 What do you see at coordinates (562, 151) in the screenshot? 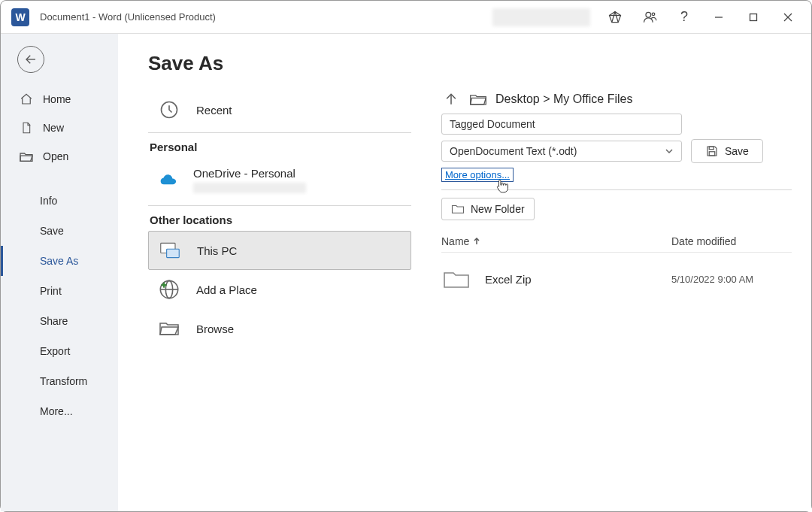
I see `filetype-select: OpenDocument Text (*.odt)` at bounding box center [562, 151].